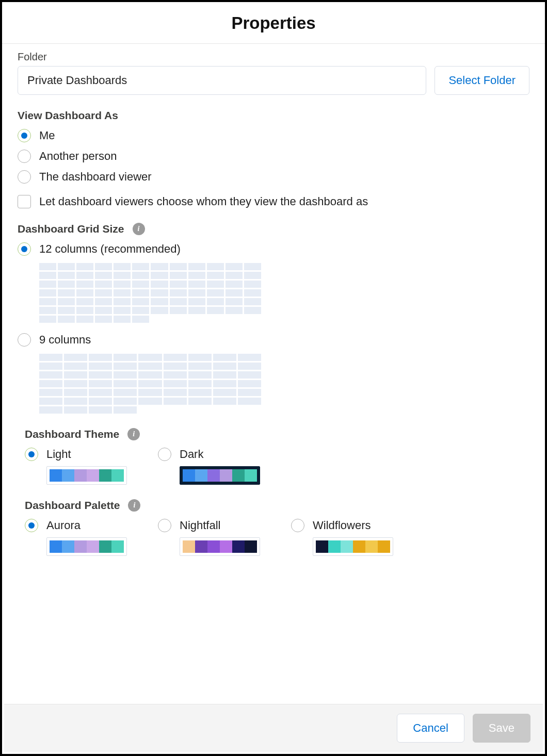 This screenshot has height=756, width=547. I want to click on dialog-title: Properties, so click(274, 23).